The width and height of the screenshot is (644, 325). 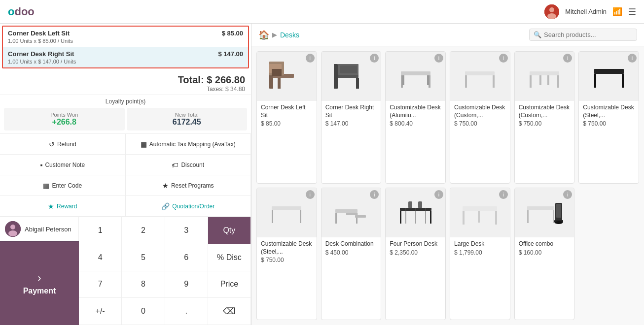 What do you see at coordinates (187, 122) in the screenshot?
I see `new-total-value: 6172.45` at bounding box center [187, 122].